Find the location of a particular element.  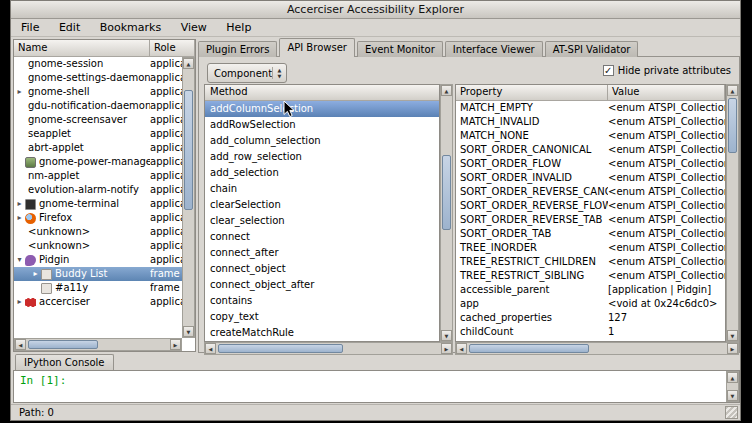

property-row: SORT_ORDER_REVERSE_TAB <enum ATSPI_Colle… is located at coordinates (590, 220).